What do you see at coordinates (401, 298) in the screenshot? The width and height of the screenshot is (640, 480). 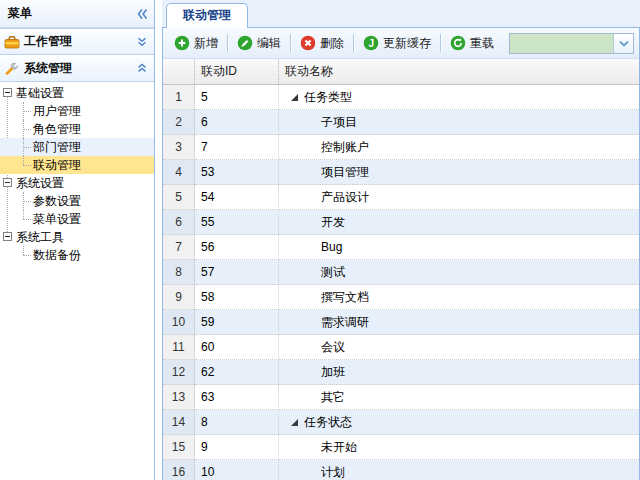 I see `table-row: 958撰写文档` at bounding box center [401, 298].